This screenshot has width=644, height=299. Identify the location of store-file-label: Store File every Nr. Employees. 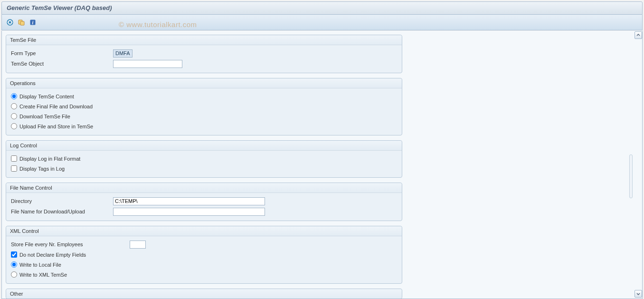
(70, 244).